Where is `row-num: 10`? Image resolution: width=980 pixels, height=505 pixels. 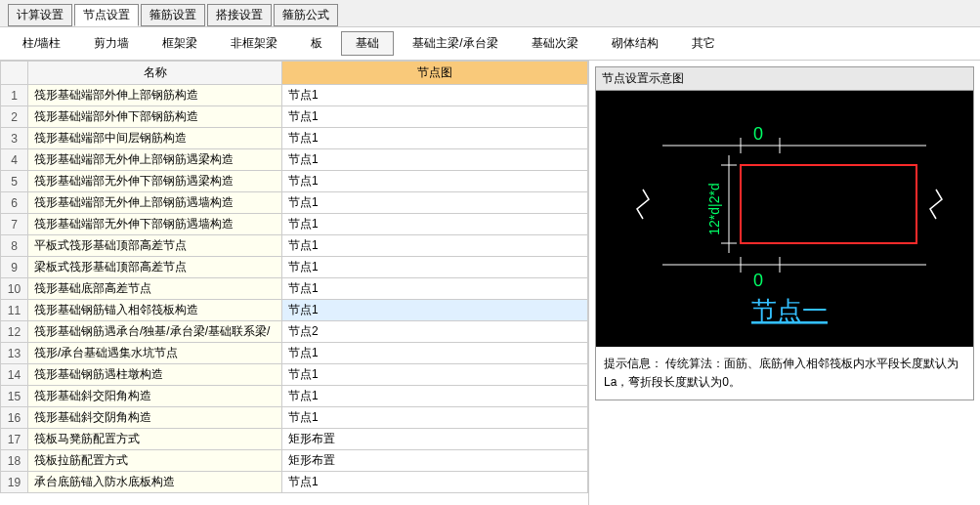
row-num: 10 is located at coordinates (15, 289).